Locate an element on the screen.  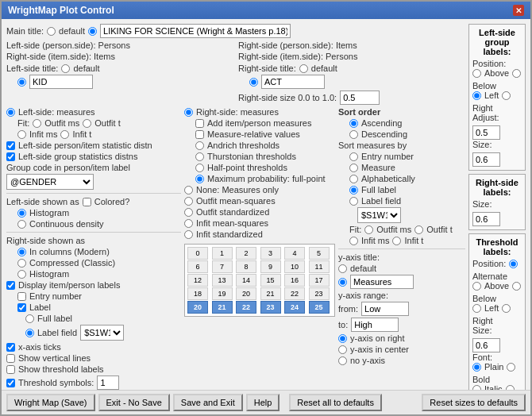
main-title-default-radio is located at coordinates (51, 32).